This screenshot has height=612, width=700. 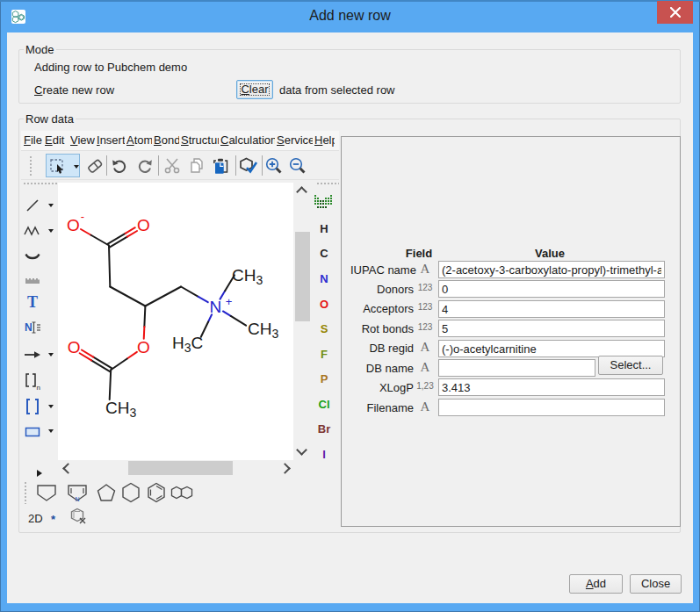 What do you see at coordinates (144, 348) in the screenshot?
I see `atom-ester-o: O` at bounding box center [144, 348].